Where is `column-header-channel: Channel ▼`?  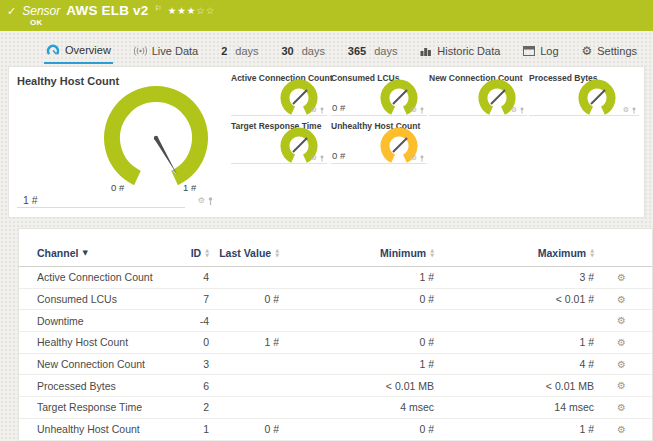 column-header-channel: Channel ▼ is located at coordinates (107, 253).